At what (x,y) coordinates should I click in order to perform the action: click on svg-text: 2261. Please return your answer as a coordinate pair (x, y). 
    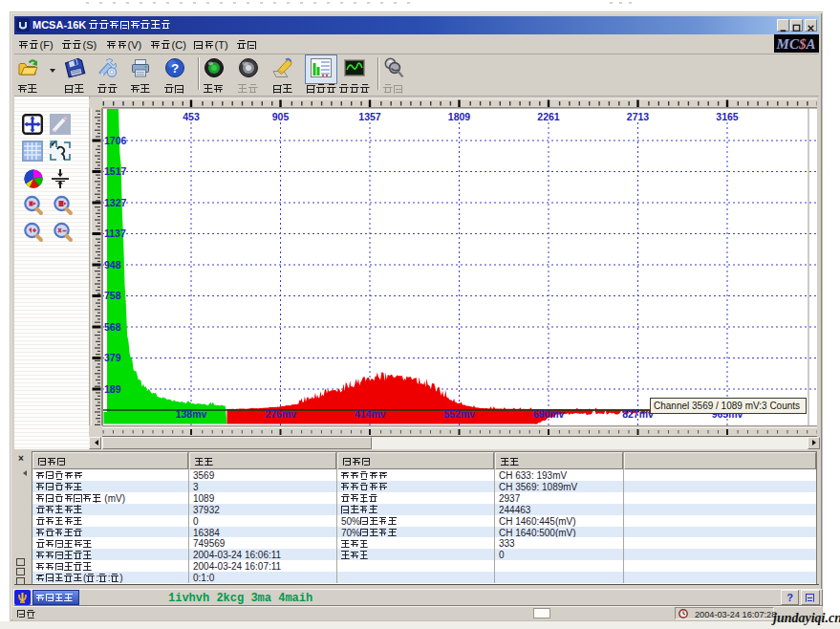
    Looking at the image, I should click on (549, 117).